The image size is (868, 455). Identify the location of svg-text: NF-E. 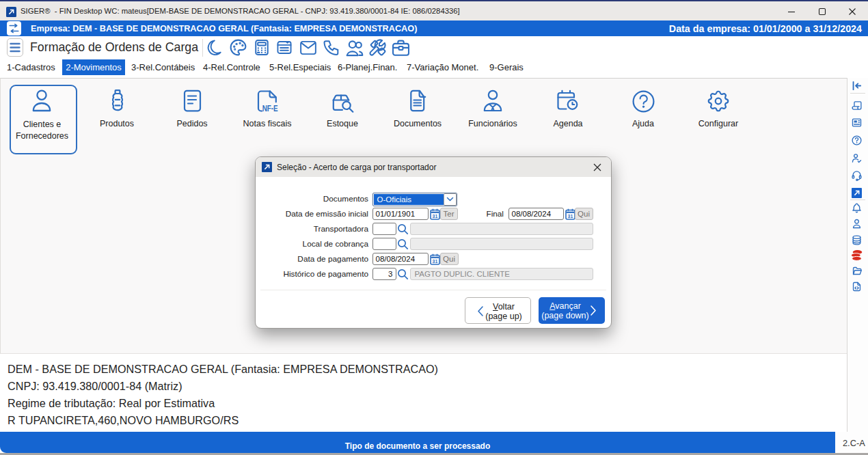
(271, 108).